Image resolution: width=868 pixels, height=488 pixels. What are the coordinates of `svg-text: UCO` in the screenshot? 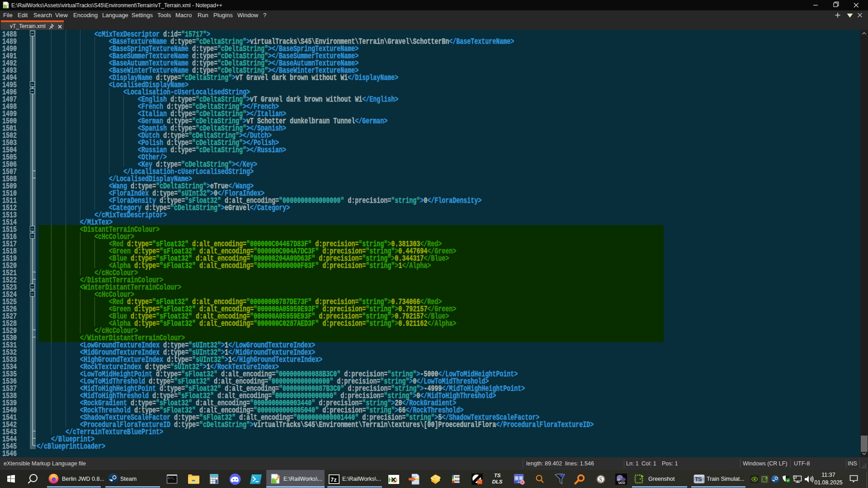 It's located at (622, 483).